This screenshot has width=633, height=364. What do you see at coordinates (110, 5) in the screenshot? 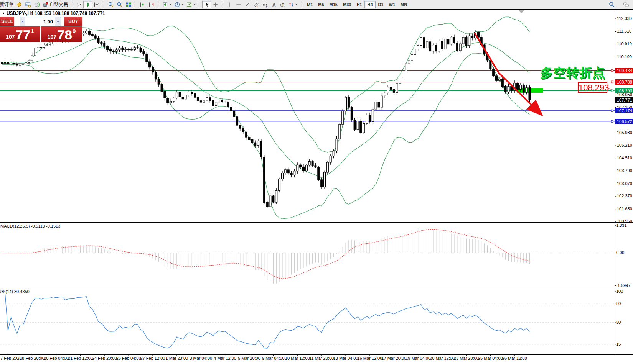
I see `zoom-in-button` at bounding box center [110, 5].